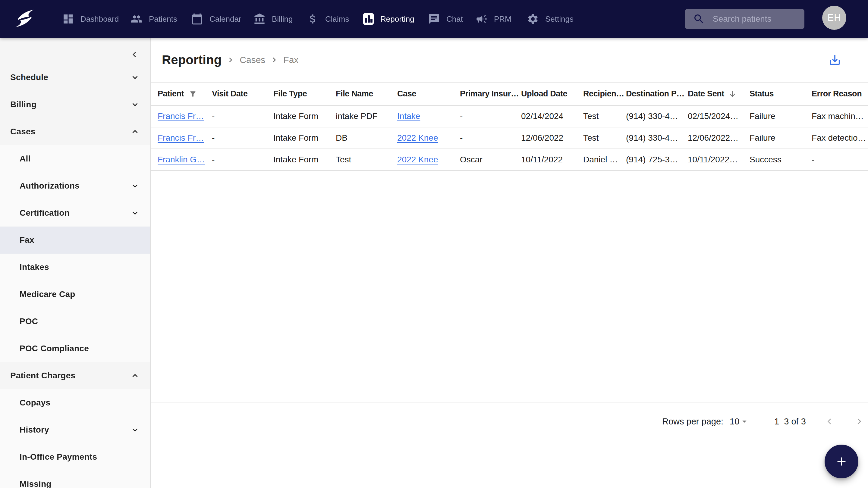 The width and height of the screenshot is (868, 488). Describe the element at coordinates (604, 138) in the screenshot. I see `cell-recipient: Test` at that location.